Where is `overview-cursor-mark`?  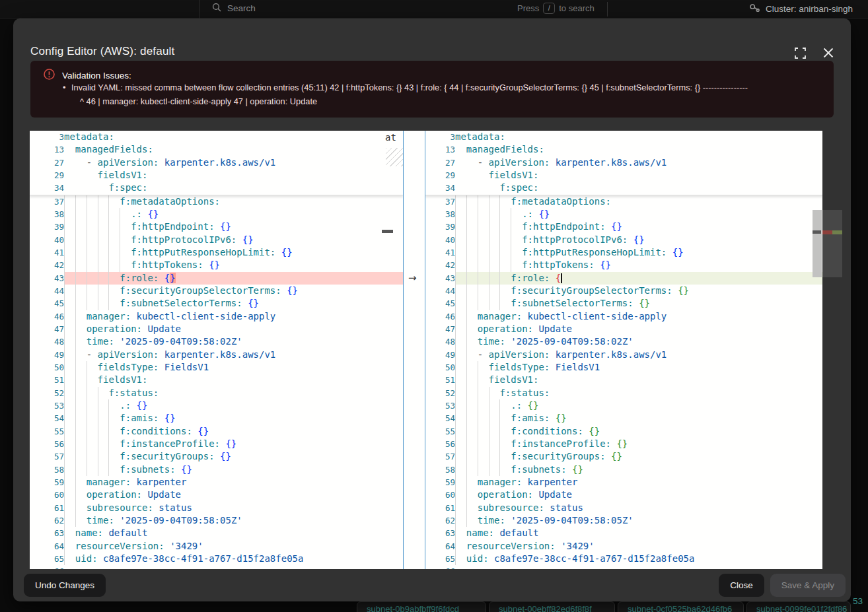
overview-cursor-mark is located at coordinates (387, 231).